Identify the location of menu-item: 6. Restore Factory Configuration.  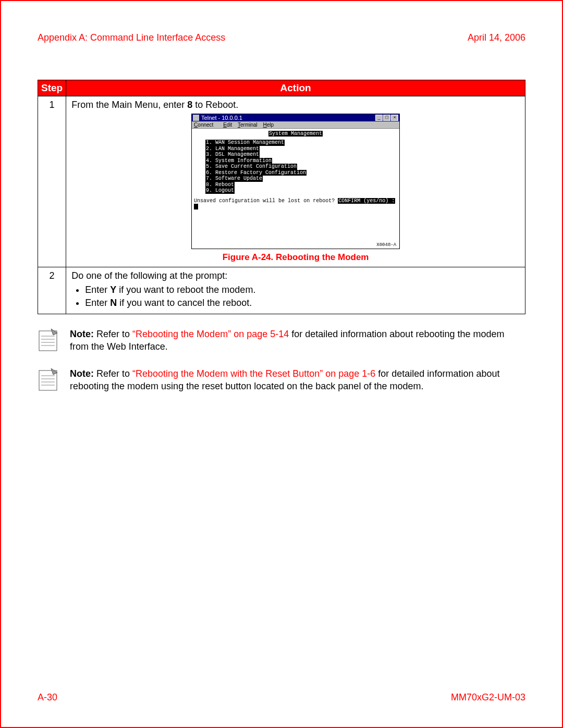
(256, 173).